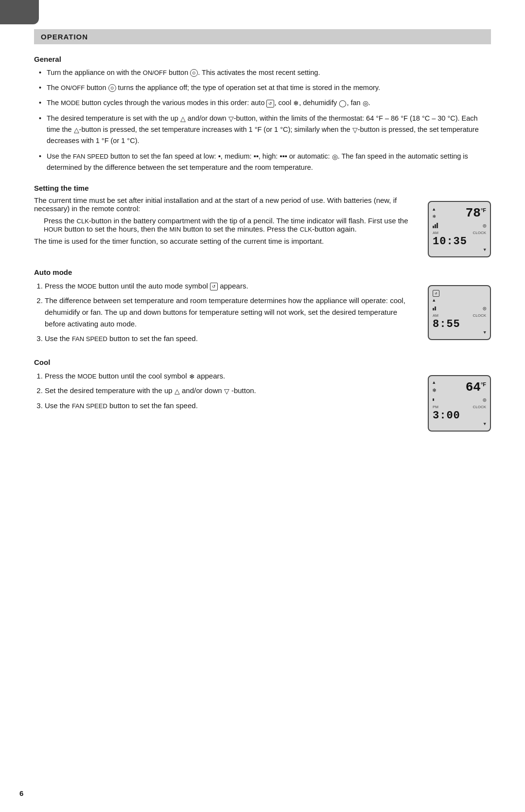 This screenshot has height=812, width=525. I want to click on remote-temp-unit-cool: °F, so click(483, 384).